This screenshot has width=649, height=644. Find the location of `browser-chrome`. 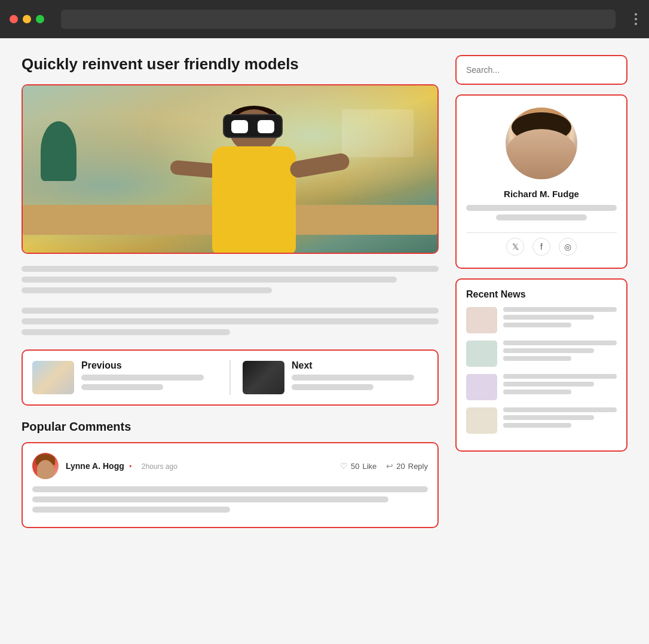

browser-chrome is located at coordinates (324, 19).